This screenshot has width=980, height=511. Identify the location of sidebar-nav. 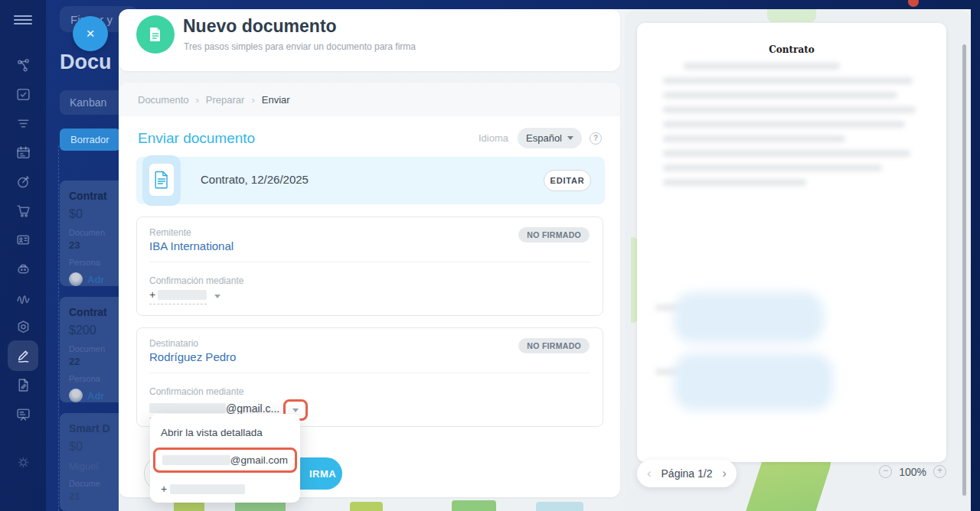
(23, 255).